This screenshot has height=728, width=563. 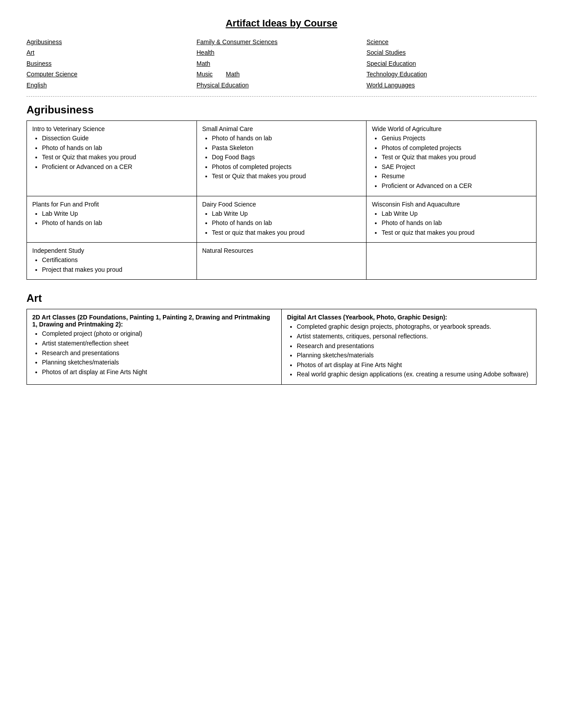 What do you see at coordinates (282, 129) in the screenshot?
I see `cell-title: Small Animal Care` at bounding box center [282, 129].